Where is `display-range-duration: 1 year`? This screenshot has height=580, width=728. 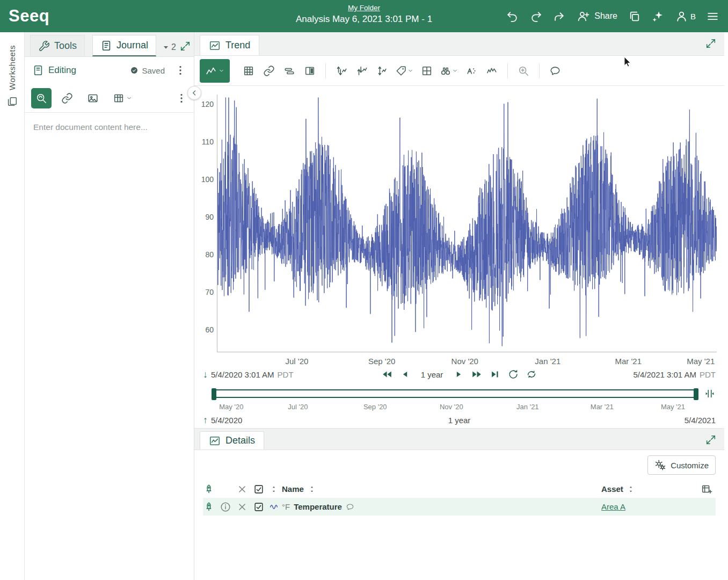 display-range-duration: 1 year is located at coordinates (432, 375).